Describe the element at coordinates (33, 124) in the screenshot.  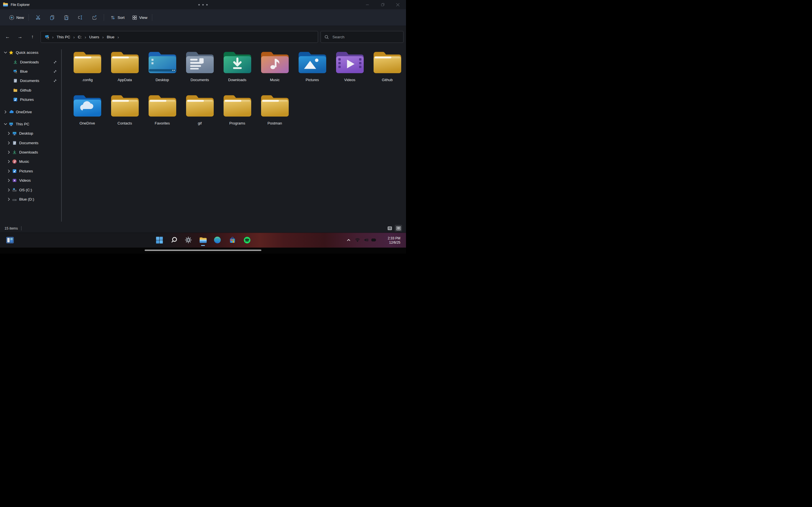
I see `sidebar-item-this-pc: This PC` at that location.